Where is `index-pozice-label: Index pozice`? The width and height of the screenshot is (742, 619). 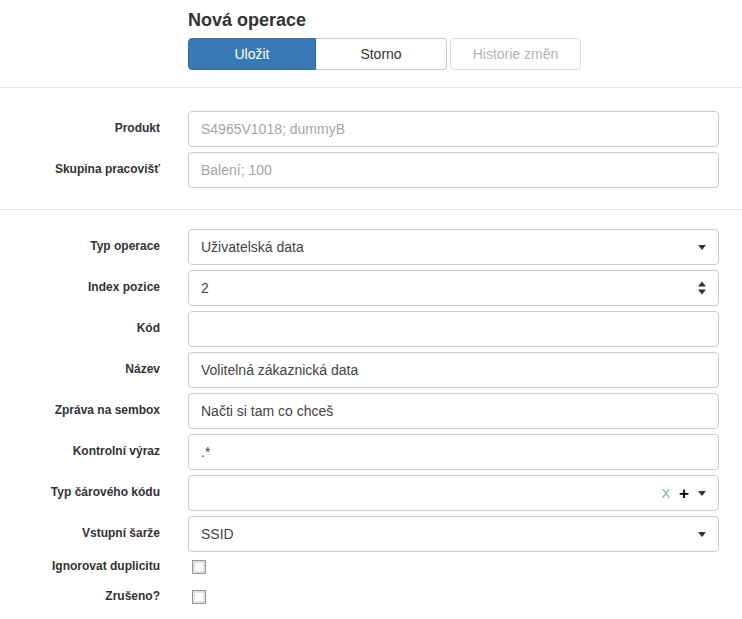 index-pozice-label: Index pozice is located at coordinates (80, 288).